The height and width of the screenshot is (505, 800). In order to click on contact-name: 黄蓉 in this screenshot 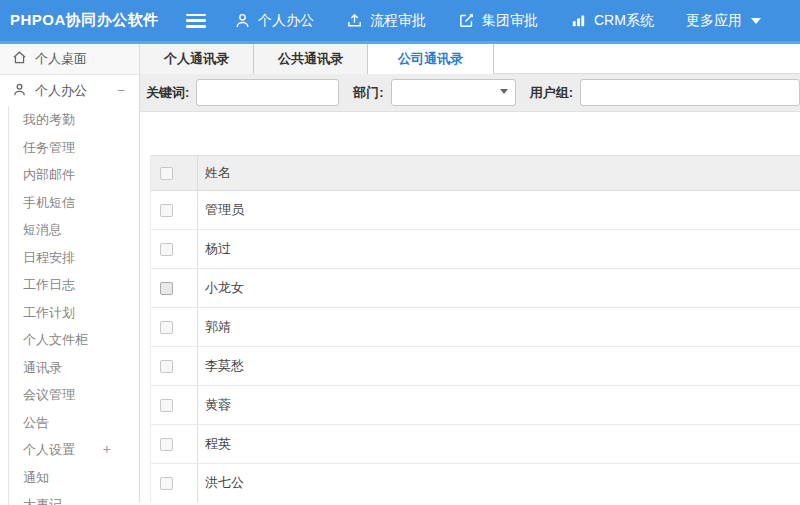, I will do `click(214, 405)`.